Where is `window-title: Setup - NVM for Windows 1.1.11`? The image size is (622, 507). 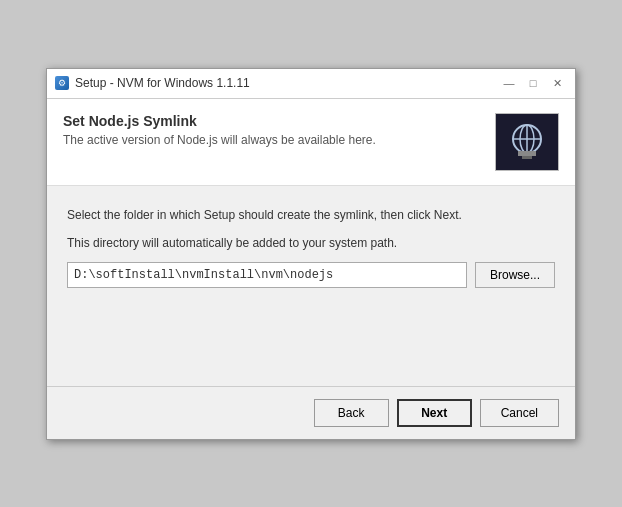
window-title: Setup - NVM for Windows 1.1.11 is located at coordinates (162, 83).